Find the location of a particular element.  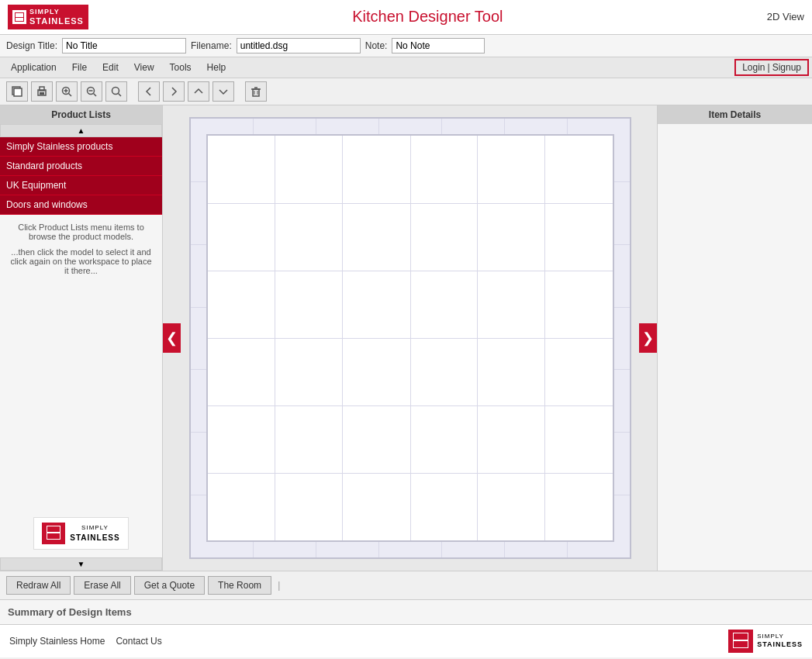

left-panel: Product Lists ▲ Simply Stainless product… is located at coordinates (81, 338).